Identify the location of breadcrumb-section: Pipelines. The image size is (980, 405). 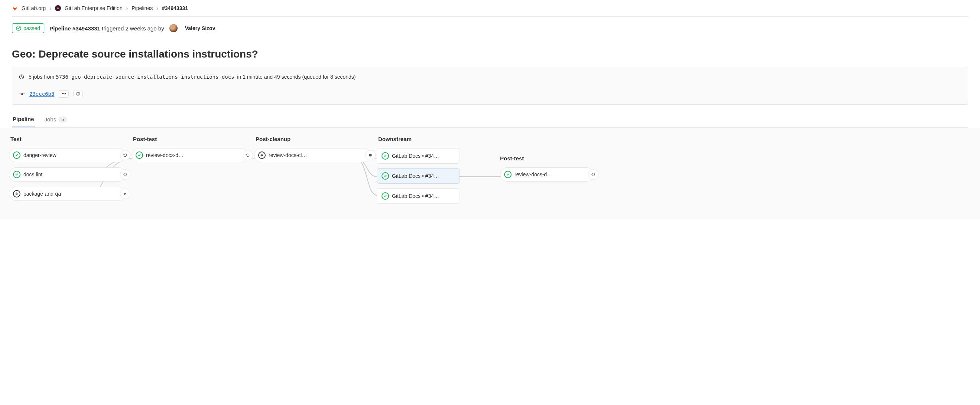
(142, 8).